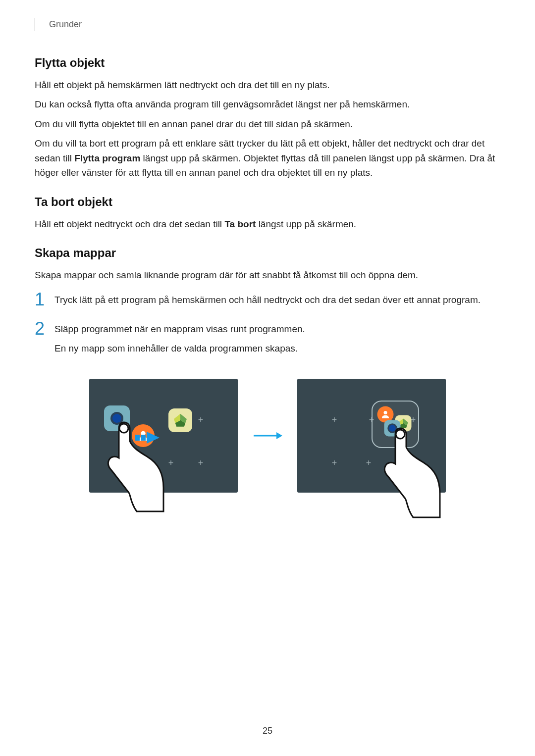 Image resolution: width=535 pixels, height=756 pixels. I want to click on step-1: 1 Tryck lätt på ett program på hemskärme…, so click(268, 302).